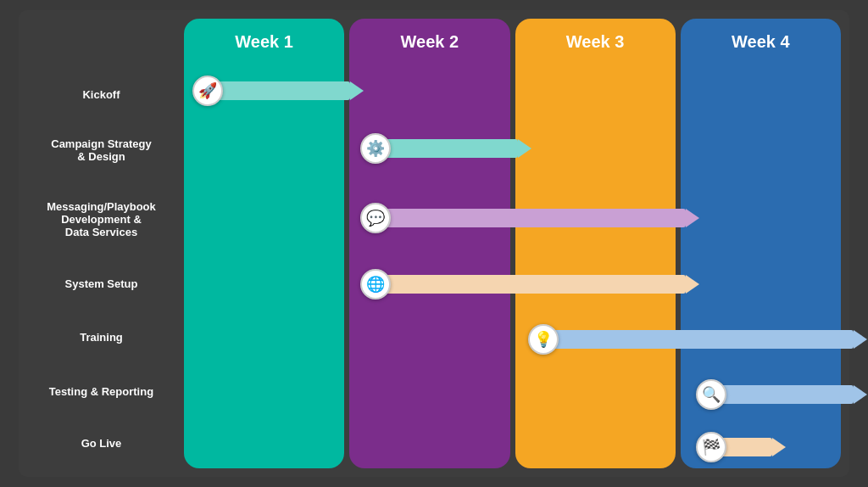  Describe the element at coordinates (264, 42) in the screenshot. I see `week1-label: Week 1` at that location.